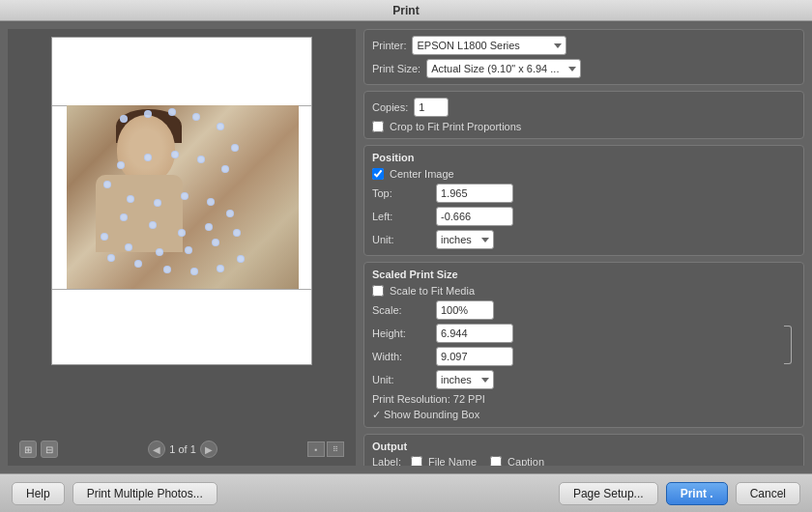 This screenshot has width=812, height=512. I want to click on left-label: Left:, so click(401, 216).